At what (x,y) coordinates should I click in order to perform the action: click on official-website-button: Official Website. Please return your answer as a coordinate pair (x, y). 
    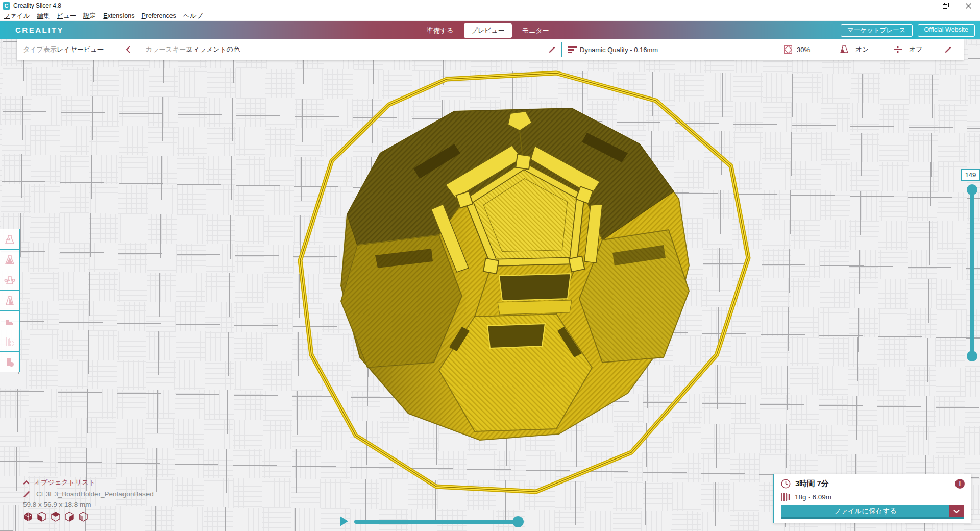
    Looking at the image, I should click on (946, 31).